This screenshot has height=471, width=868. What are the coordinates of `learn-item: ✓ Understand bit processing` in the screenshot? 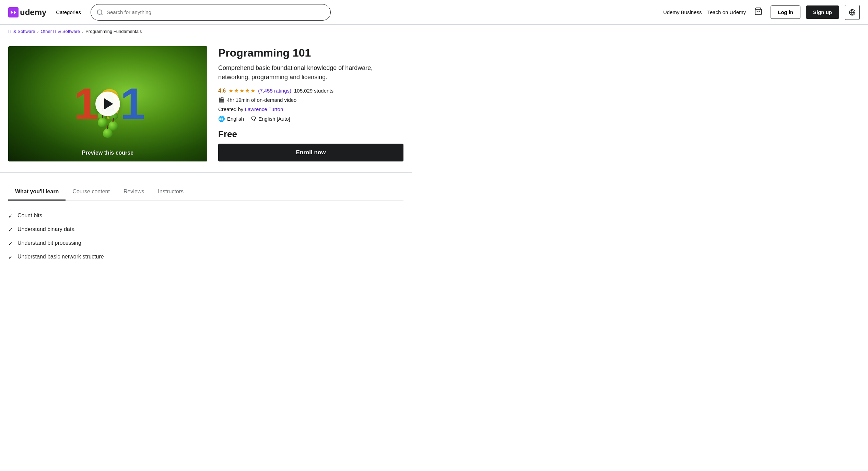 It's located at (206, 243).